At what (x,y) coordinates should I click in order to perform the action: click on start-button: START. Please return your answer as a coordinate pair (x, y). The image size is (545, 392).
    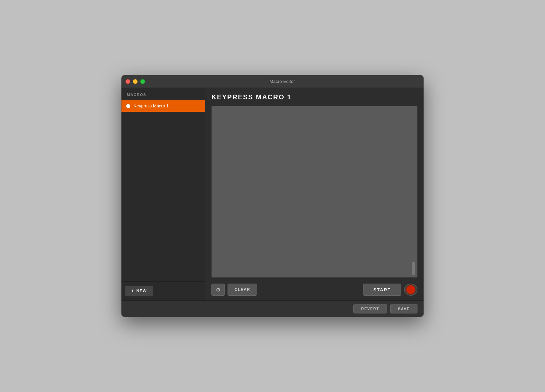
    Looking at the image, I should click on (382, 290).